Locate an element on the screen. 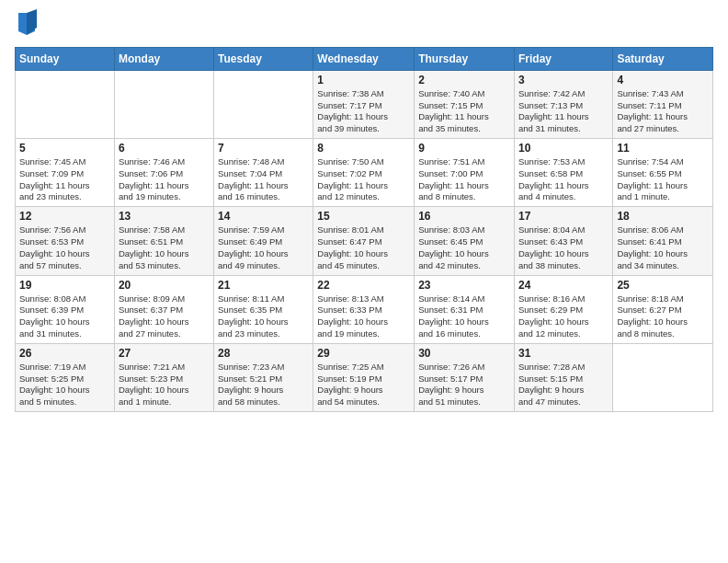 This screenshot has height=563, width=728. day-number: 3 is located at coordinates (563, 80).